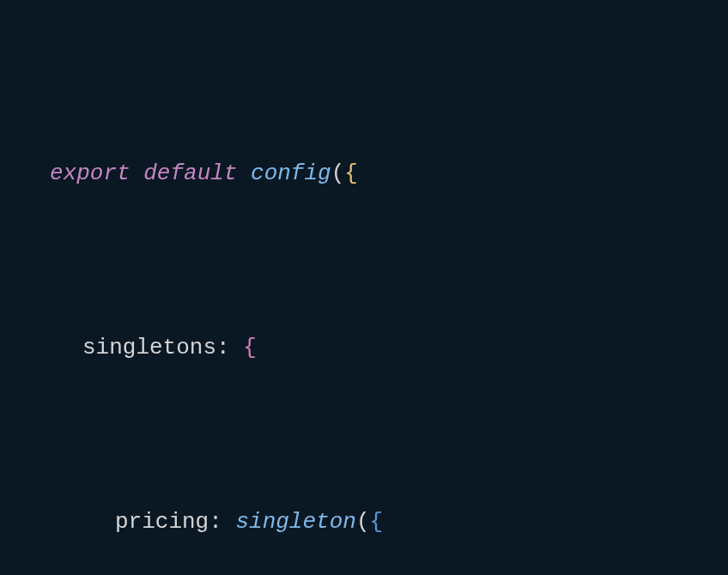 The height and width of the screenshot is (575, 728). What do you see at coordinates (364, 348) in the screenshot?
I see `code-line-2: singletons: {` at bounding box center [364, 348].